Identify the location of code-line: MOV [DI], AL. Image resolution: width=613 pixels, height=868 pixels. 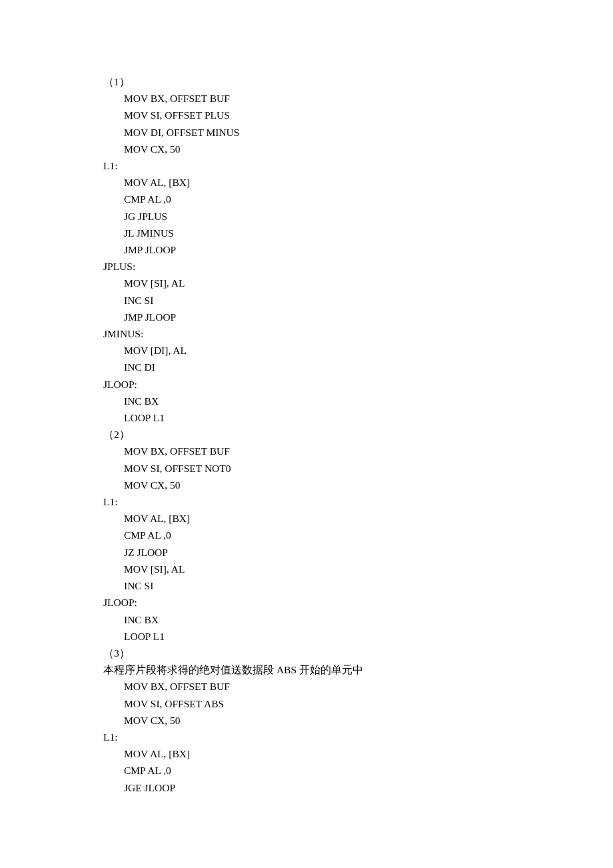
(306, 351).